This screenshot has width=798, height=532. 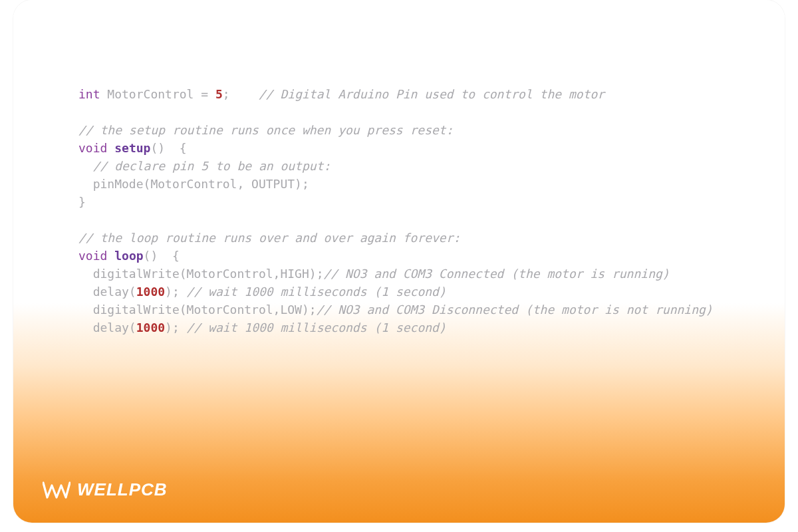 I want to click on keyword-int: int, so click(x=89, y=94).